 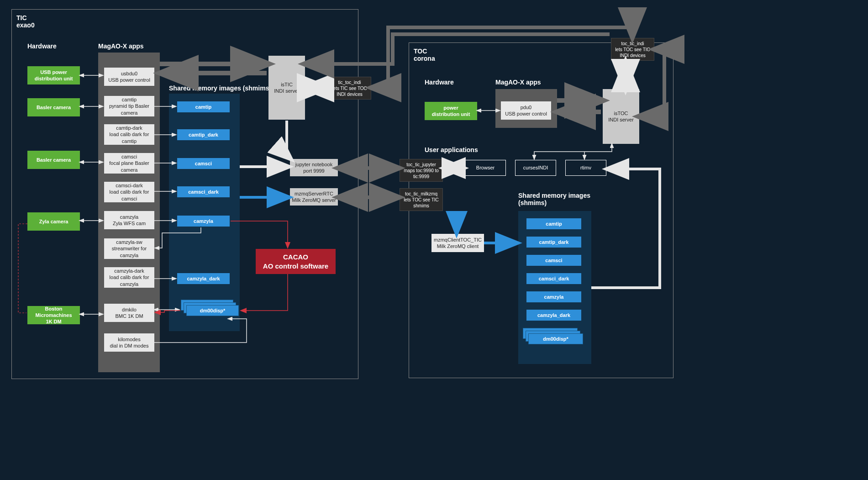 I want to click on app-camtip-dark: camtip-darkload calib dark forcamtip, so click(x=129, y=134).